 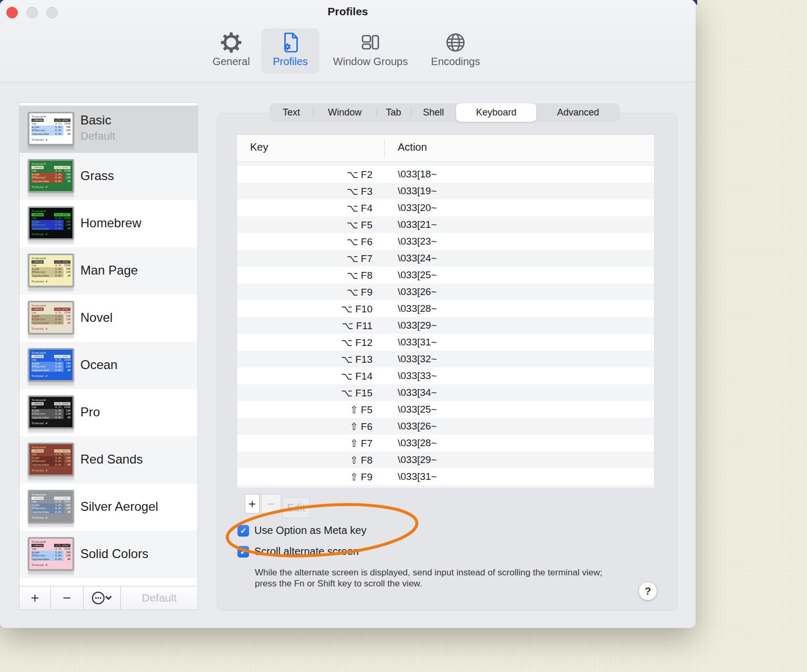 I want to click on action-cell: \033[33~, so click(x=411, y=376).